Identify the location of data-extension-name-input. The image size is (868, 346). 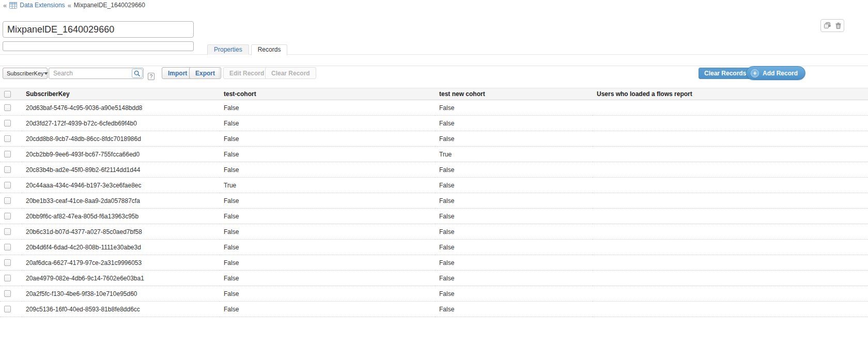
(98, 29).